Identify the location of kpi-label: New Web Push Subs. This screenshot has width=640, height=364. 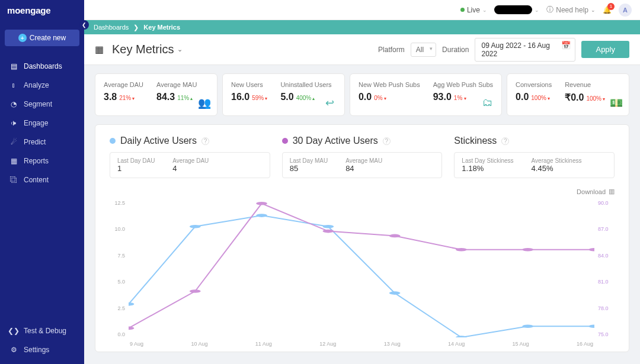
(389, 85).